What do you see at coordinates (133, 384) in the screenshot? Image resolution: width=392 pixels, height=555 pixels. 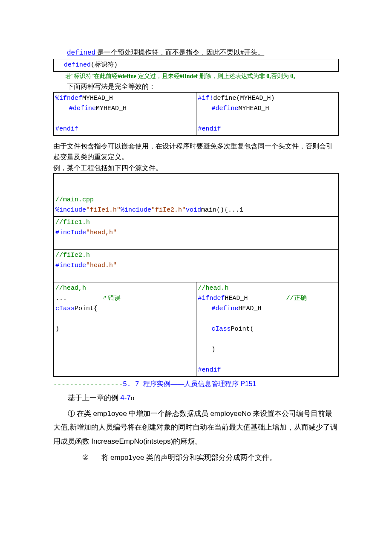 I see `section-number: 5. 7` at bounding box center [133, 384].